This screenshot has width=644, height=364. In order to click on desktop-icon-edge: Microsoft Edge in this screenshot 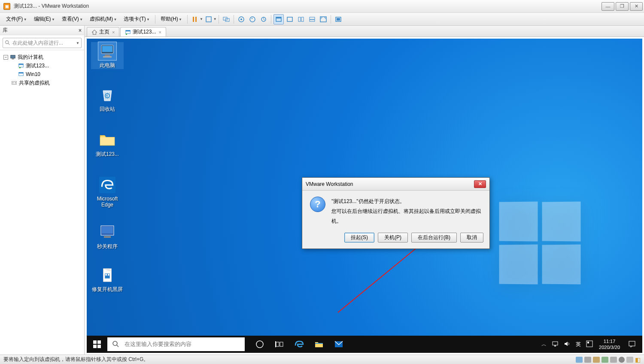, I will do `click(107, 192)`.